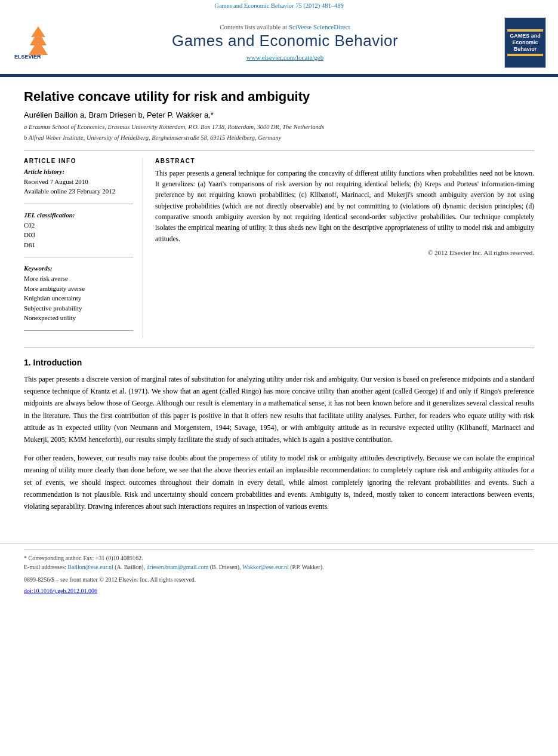  Describe the element at coordinates (285, 43) in the screenshot. I see `journal-title-block: Contents lists available at SciVerse Sci…` at that location.